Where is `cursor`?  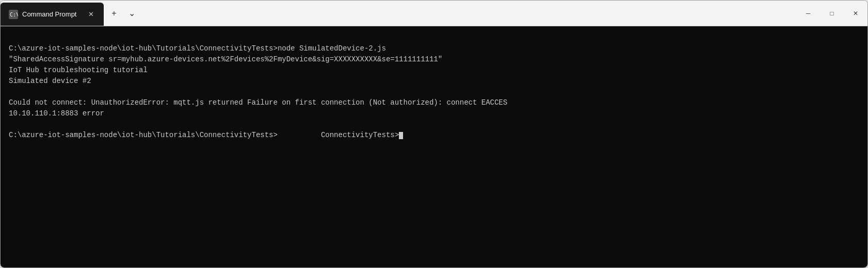 cursor is located at coordinates (401, 136).